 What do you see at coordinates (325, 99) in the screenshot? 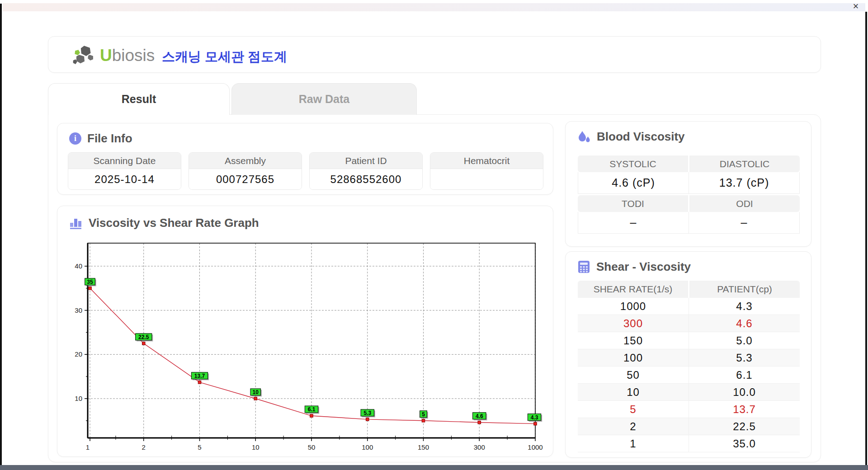
I see `tab-raw-data-label: Raw Data` at bounding box center [325, 99].